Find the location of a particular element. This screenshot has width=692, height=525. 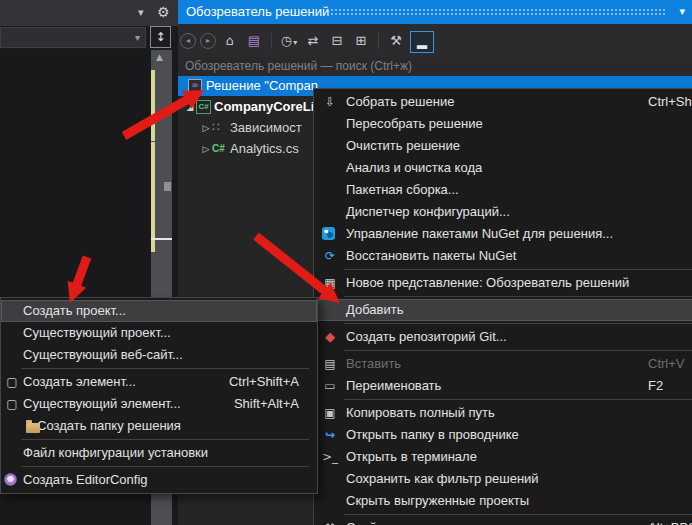

panel-title-bar: Обозреватель решений ▾ is located at coordinates (435, 12).